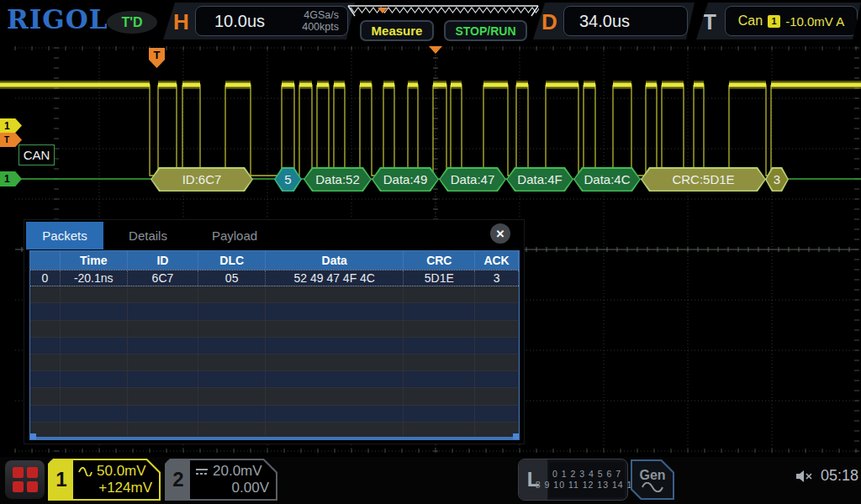 The height and width of the screenshot is (504, 861). What do you see at coordinates (37, 155) in the screenshot?
I see `bus-type-label: CAN` at bounding box center [37, 155].